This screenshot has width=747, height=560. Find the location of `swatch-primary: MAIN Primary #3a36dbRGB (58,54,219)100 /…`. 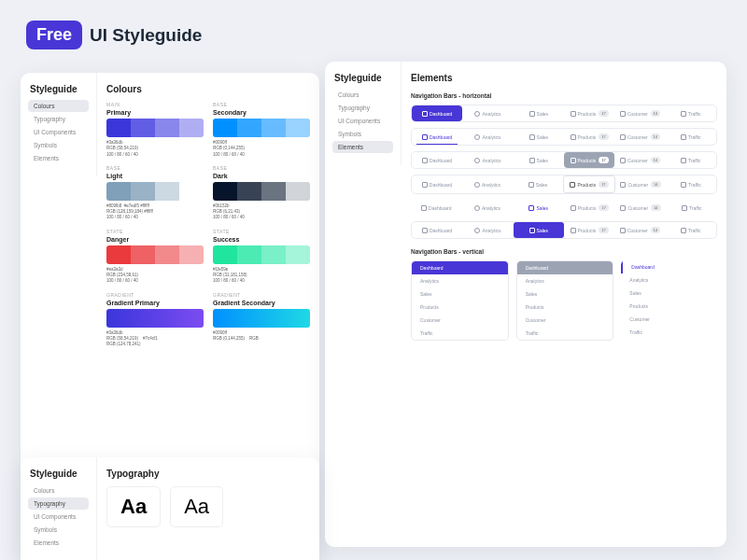

swatch-primary: MAIN Primary #3a36dbRGB (58,54,219)100 /… is located at coordinates (155, 130).